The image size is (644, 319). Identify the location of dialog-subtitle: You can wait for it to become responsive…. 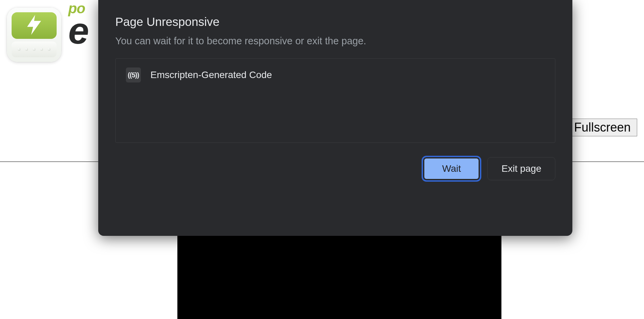
(335, 41).